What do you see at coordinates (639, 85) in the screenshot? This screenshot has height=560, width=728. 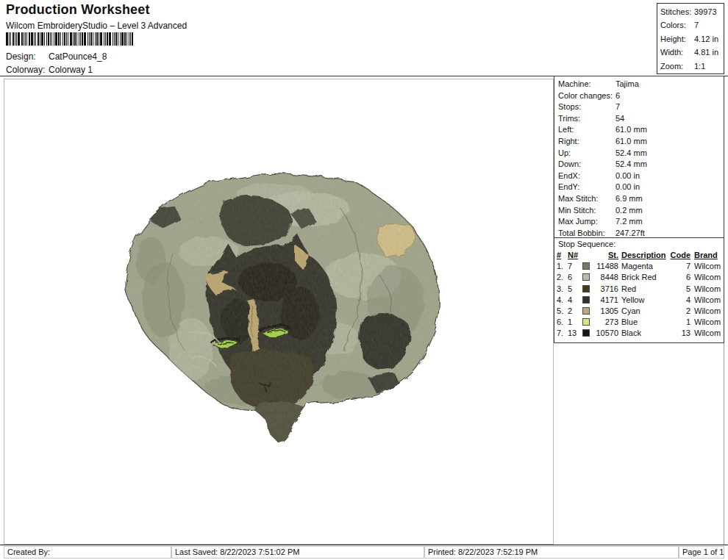 I see `info-row: Machine: Tajima` at bounding box center [639, 85].